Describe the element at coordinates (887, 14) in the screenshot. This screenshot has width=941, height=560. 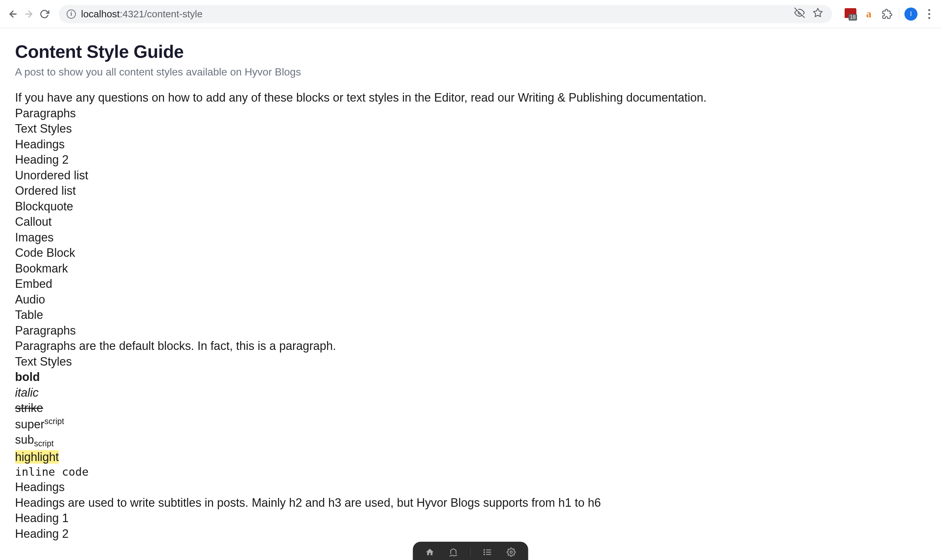
I see `extensions-puzzle-icon` at that location.